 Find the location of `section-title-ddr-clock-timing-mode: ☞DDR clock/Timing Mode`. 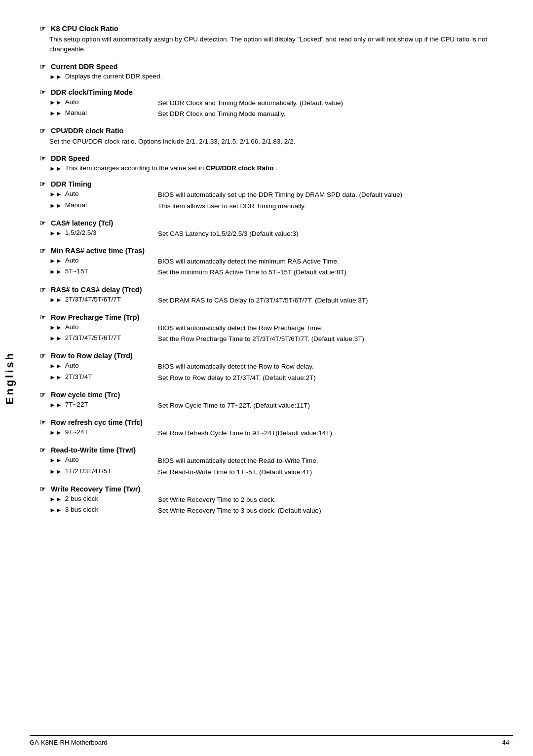

section-title-ddr-clock-timing-mode: ☞DDR clock/Timing Mode is located at coordinates (276, 92).